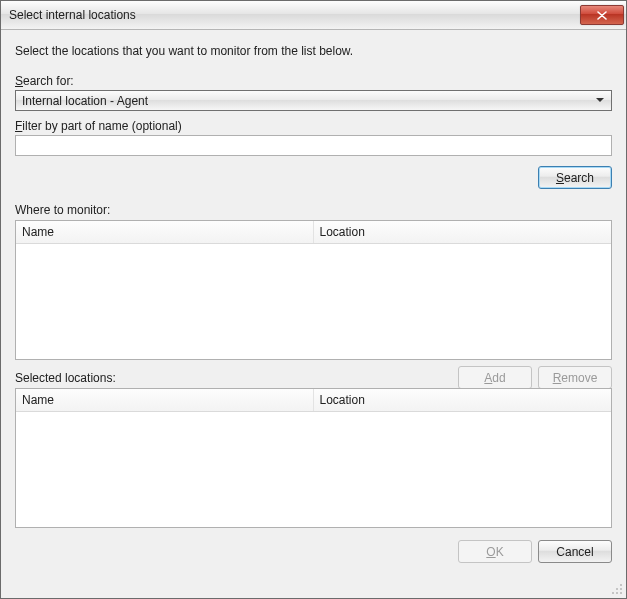 The height and width of the screenshot is (599, 627). What do you see at coordinates (314, 126) in the screenshot?
I see `filter-label: Filter by part of name (optional)` at bounding box center [314, 126].